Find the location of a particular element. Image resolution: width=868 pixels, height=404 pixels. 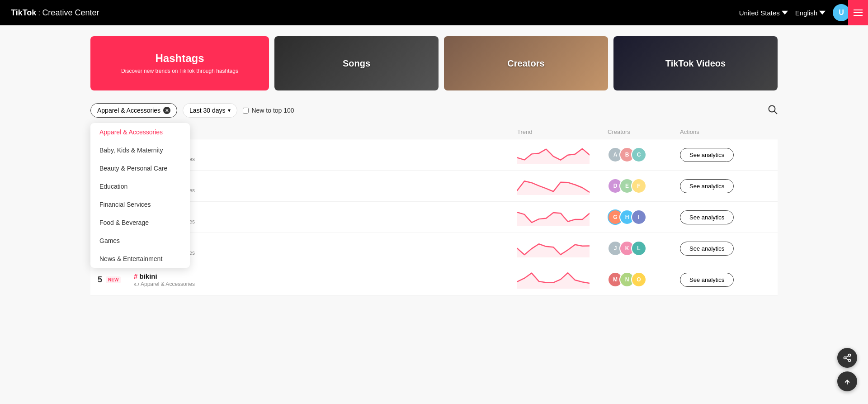

dropdown-item-baby: Baby, Kids & Maternity is located at coordinates (140, 150).